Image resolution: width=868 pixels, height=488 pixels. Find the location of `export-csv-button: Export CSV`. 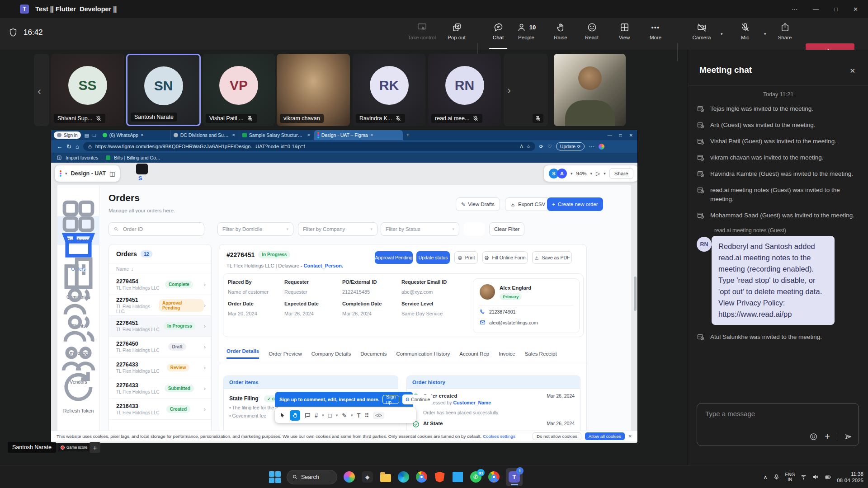

export-csv-button: Export CSV is located at coordinates (528, 204).